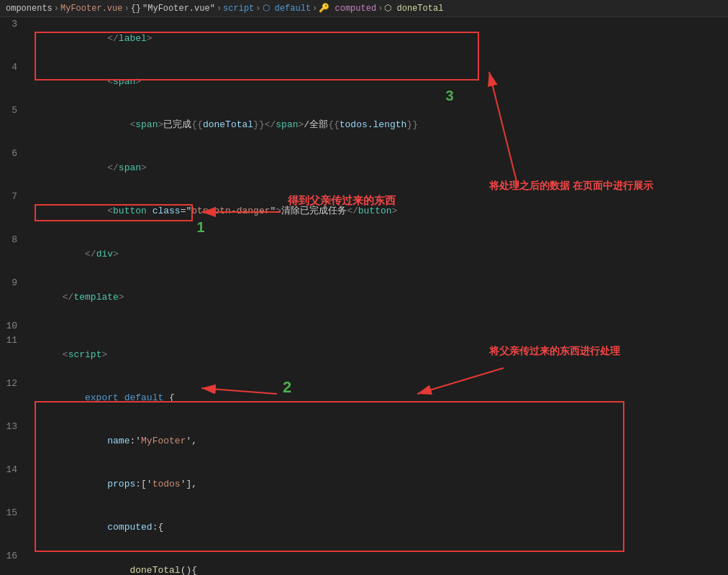 The height and width of the screenshot is (575, 728). Describe the element at coordinates (364, 82) in the screenshot. I see `code-line: 4 <span>` at that location.